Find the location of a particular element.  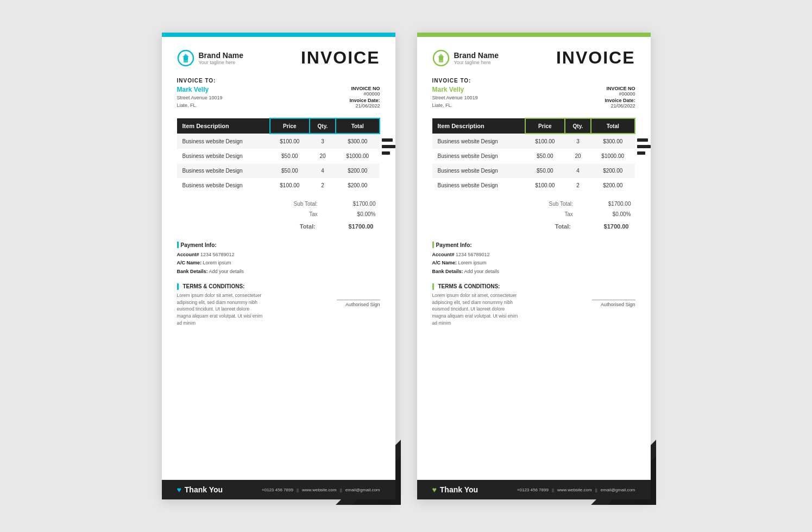

header-description: Item Description is located at coordinates (479, 126).